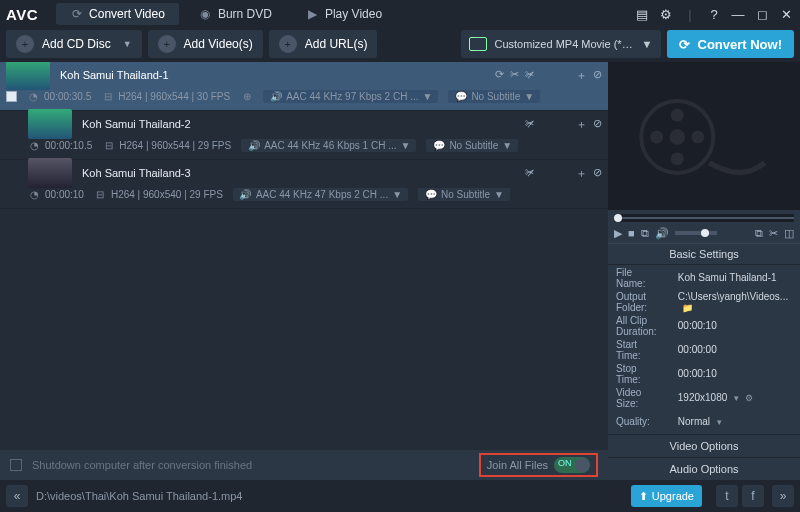  What do you see at coordinates (350, 96) in the screenshot?
I see `audio-track-select: 🔊AAC 44 KHz 97 Kbps 2 CH ...▼` at bounding box center [350, 96].